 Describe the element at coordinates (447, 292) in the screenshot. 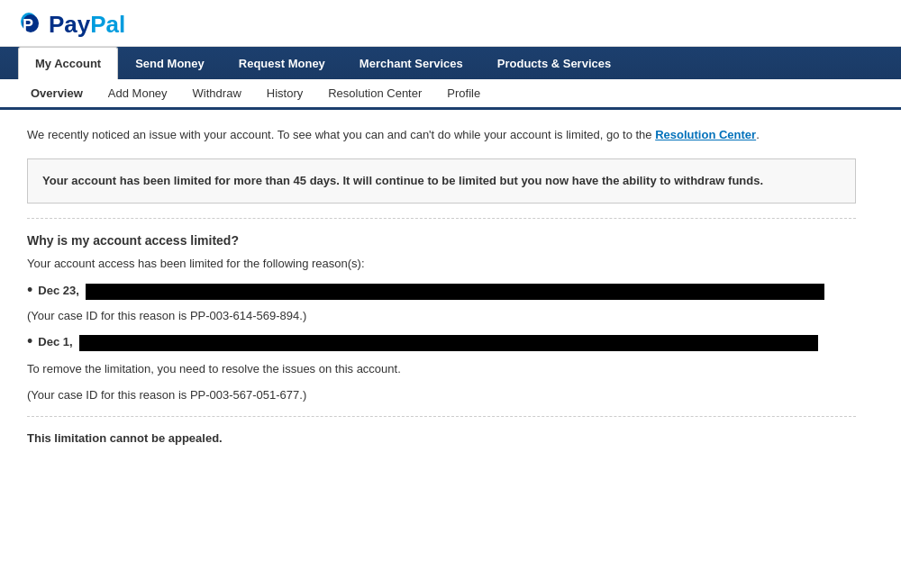

I see `reason-1-row: Dec 23,` at that location.